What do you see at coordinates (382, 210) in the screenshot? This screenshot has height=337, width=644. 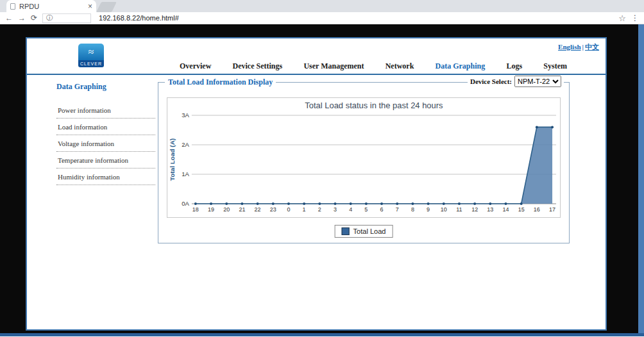 I see `svg-text: 6` at bounding box center [382, 210].